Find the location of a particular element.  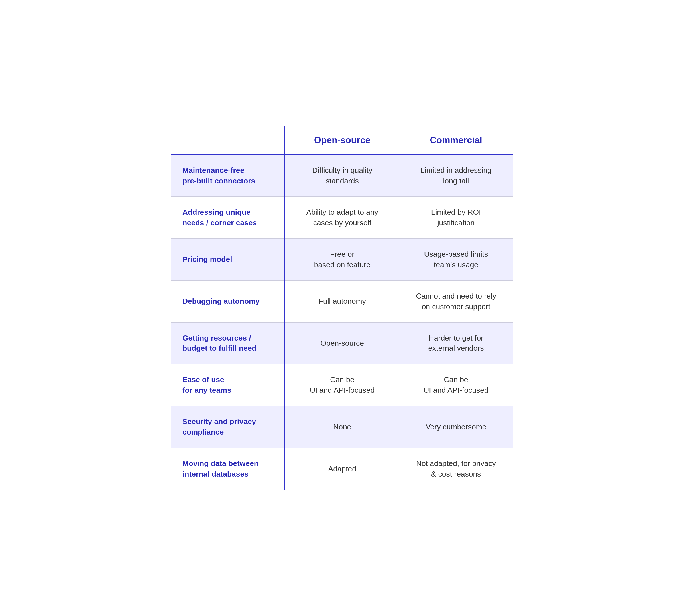

row-opensource-value: Difficulty in quality standards is located at coordinates (342, 175).